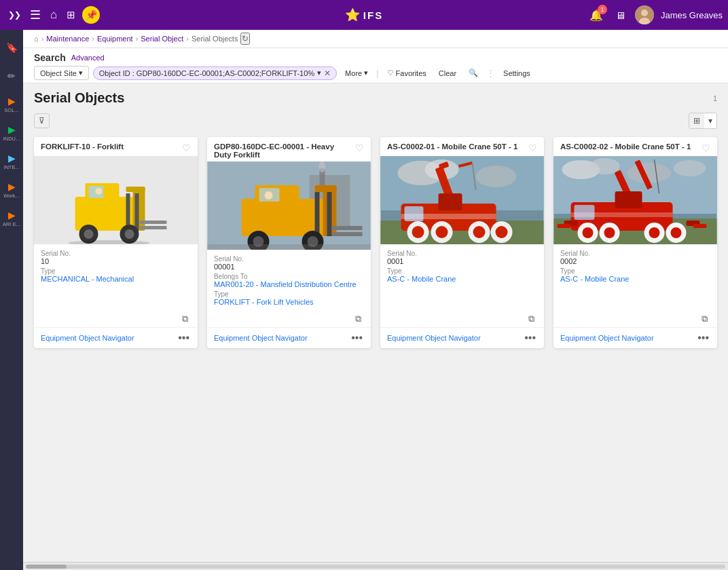 Image resolution: width=728 pixels, height=570 pixels. What do you see at coordinates (376, 567) in the screenshot?
I see `scroll-track` at bounding box center [376, 567].